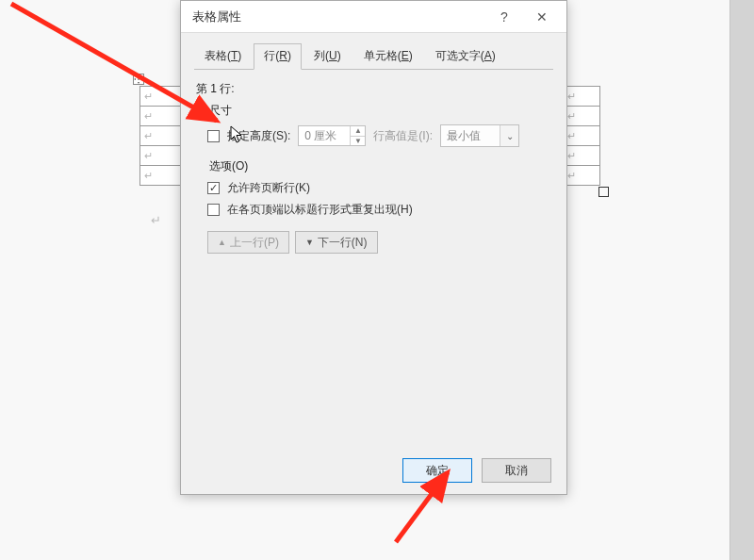  Describe the element at coordinates (270, 56) in the screenshot. I see `tab-label: 行` at that location.